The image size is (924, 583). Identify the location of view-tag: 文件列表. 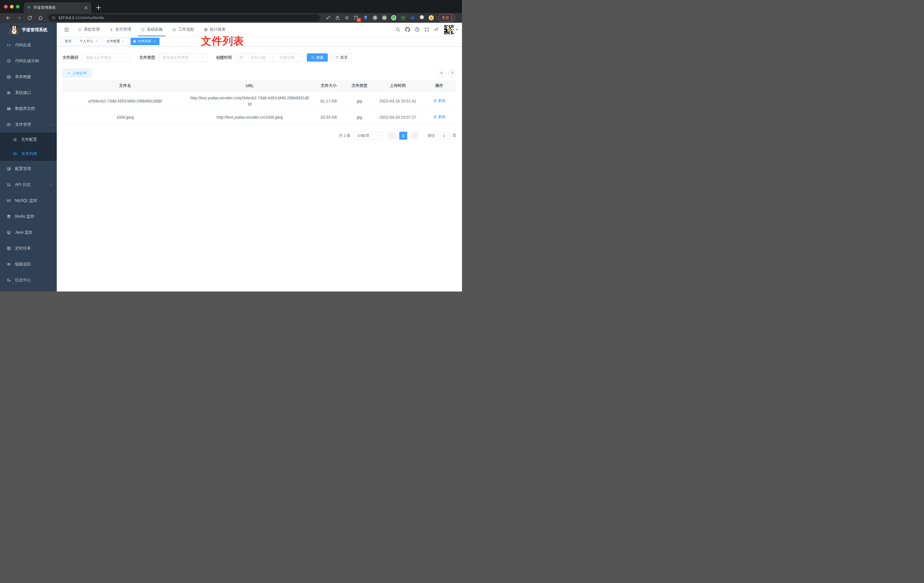
(145, 41).